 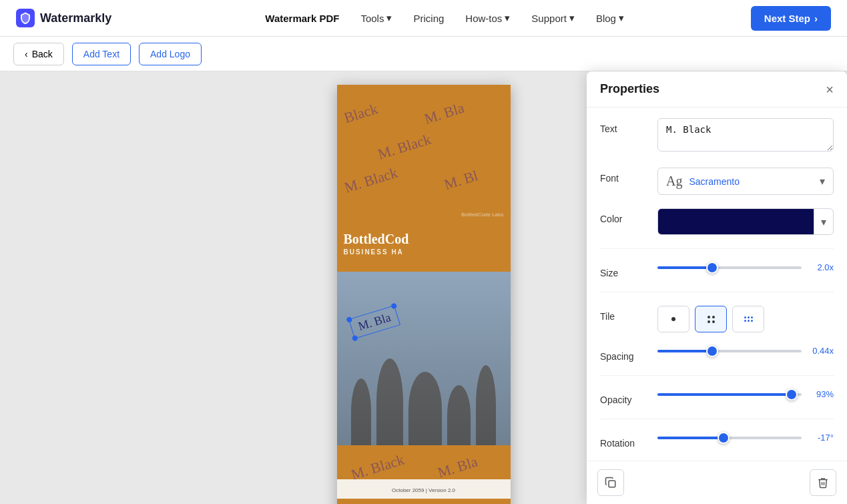 I want to click on watermark-4: M. Black, so click(x=370, y=180).